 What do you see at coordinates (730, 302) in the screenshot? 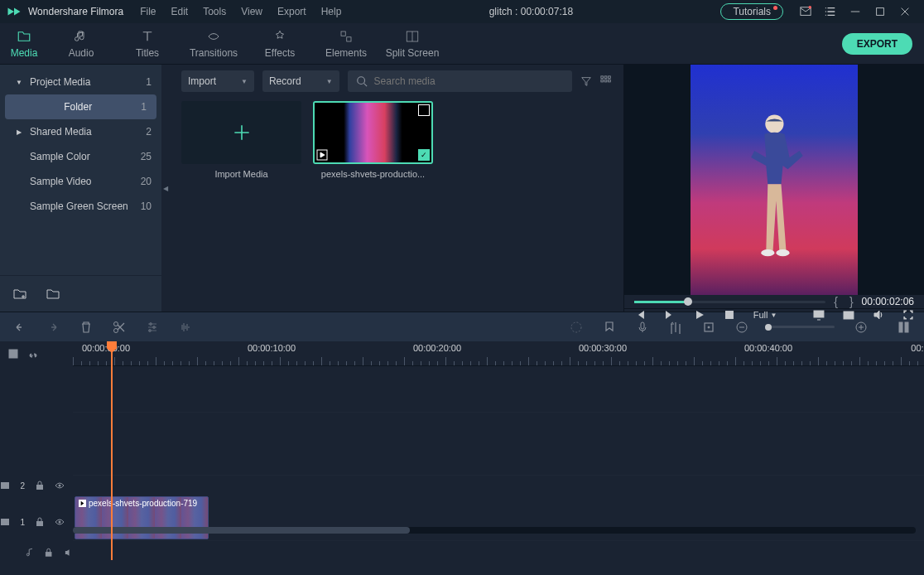
I see `scrubber` at bounding box center [730, 302].